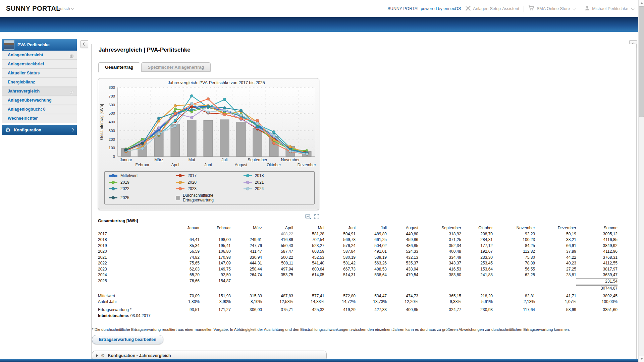  What do you see at coordinates (514, 302) in the screenshot?
I see `table-cell: 2,13%` at bounding box center [514, 302].